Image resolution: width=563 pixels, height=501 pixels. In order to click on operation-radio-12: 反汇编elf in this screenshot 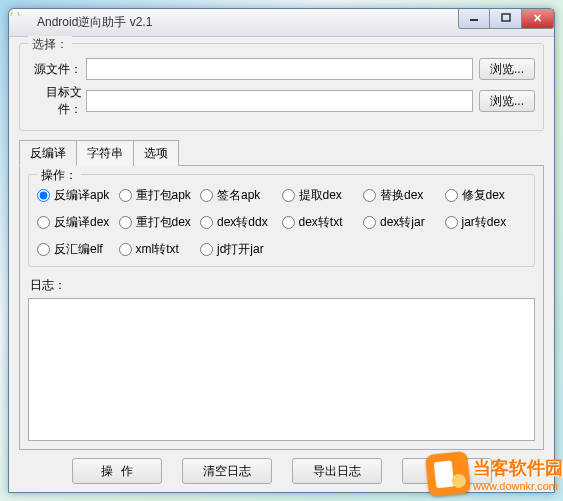, I will do `click(78, 250)`.